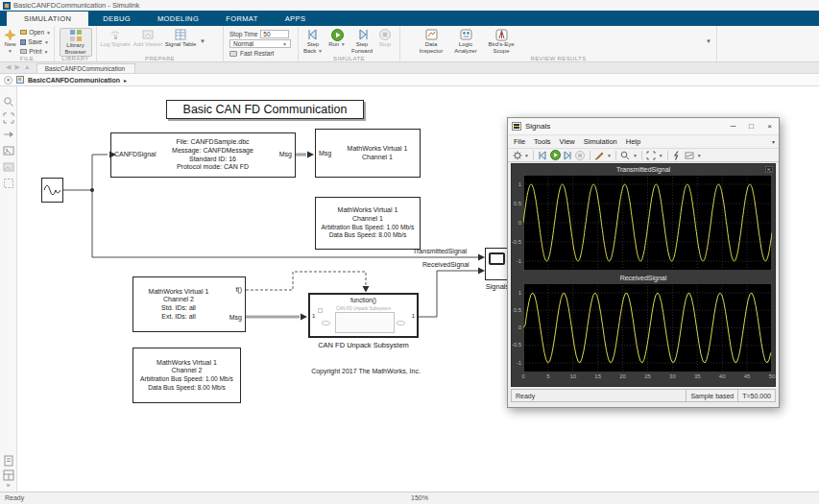 This screenshot has height=504, width=819. Describe the element at coordinates (313, 41) in the screenshot. I see `step-back-button: Step Back ▼` at that location.